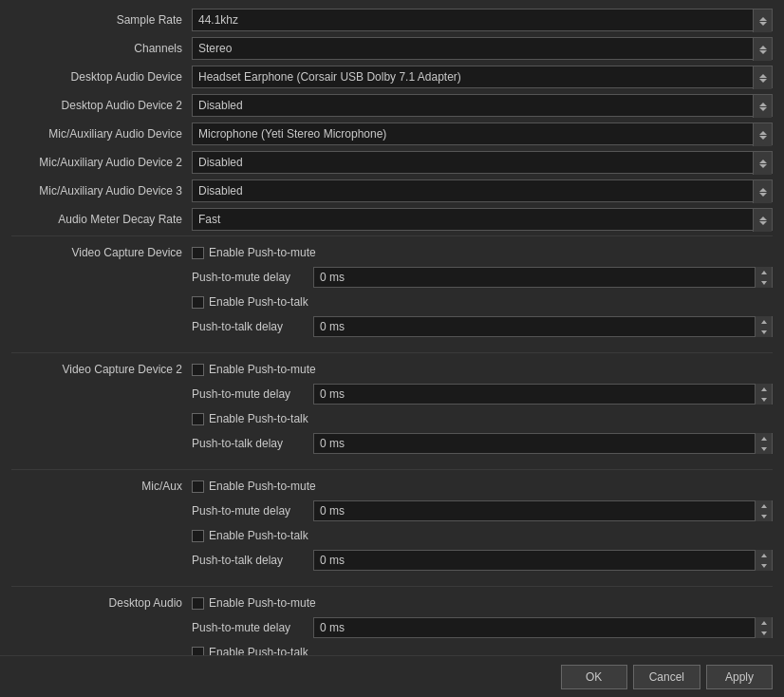 The width and height of the screenshot is (784, 697). I want to click on desktop-audio-device-value: Headset Earphone (Corsair USB Dolby 7.1 …, so click(330, 77).